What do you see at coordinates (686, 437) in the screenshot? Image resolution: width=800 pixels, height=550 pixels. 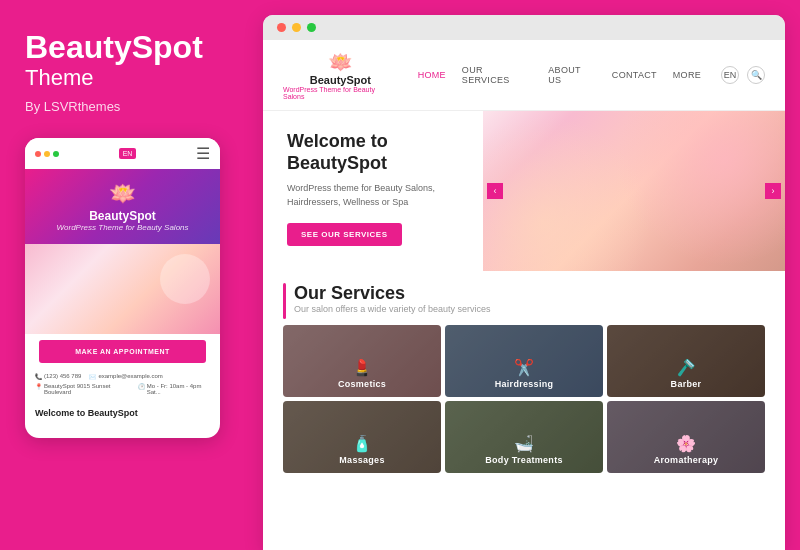 I see `service-card-aromatherapy: 🌸 Aromatherapy` at bounding box center [686, 437].